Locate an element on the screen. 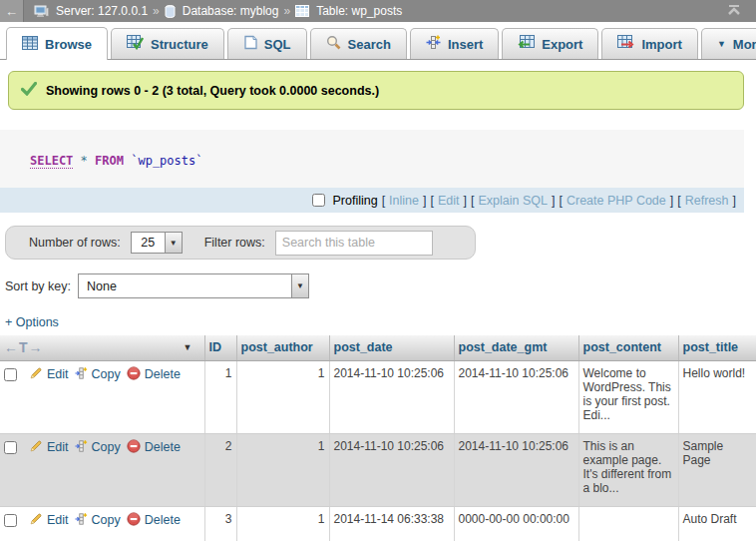 The height and width of the screenshot is (541, 756). table-header-row: ←T→ ▼ ID post_author post_date post_date… is located at coordinates (378, 347).